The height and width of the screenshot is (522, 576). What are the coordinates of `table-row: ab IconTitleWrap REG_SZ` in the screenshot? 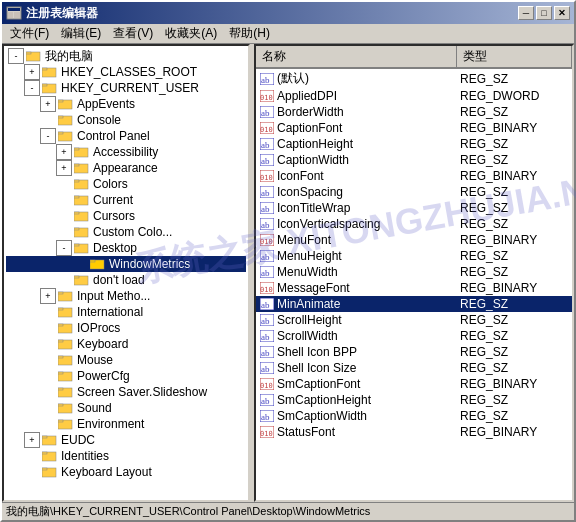 It's located at (414, 208).